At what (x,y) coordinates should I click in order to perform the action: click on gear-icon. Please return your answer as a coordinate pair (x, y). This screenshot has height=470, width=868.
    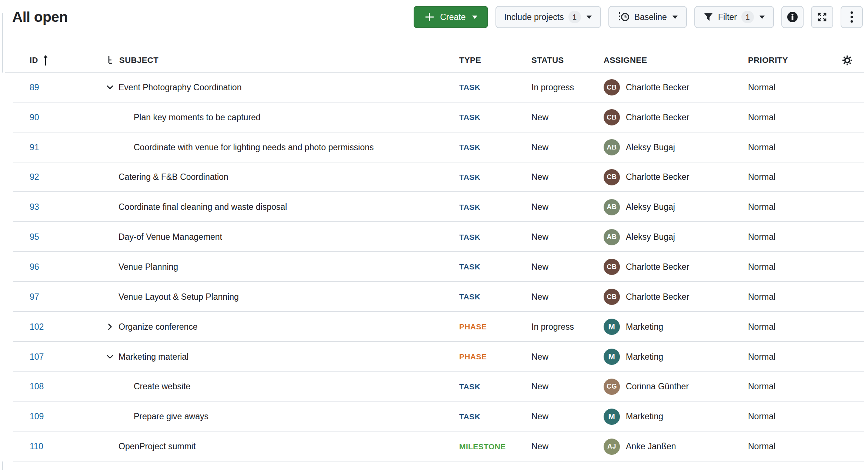
    Looking at the image, I should click on (847, 60).